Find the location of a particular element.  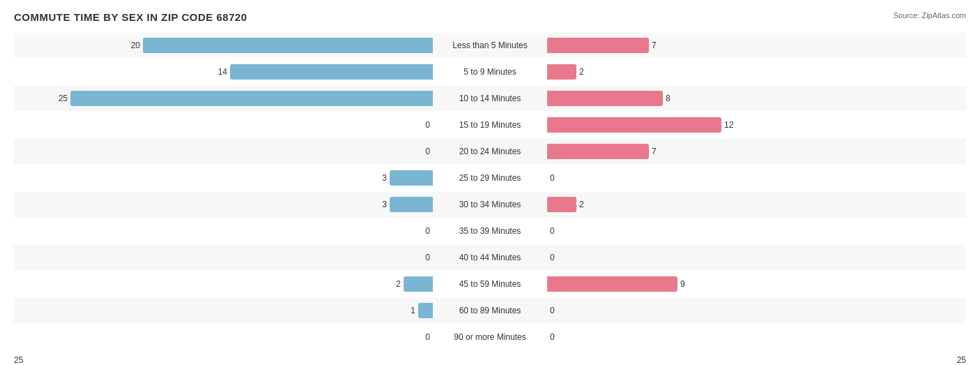

male-value: 2 is located at coordinates (399, 284).